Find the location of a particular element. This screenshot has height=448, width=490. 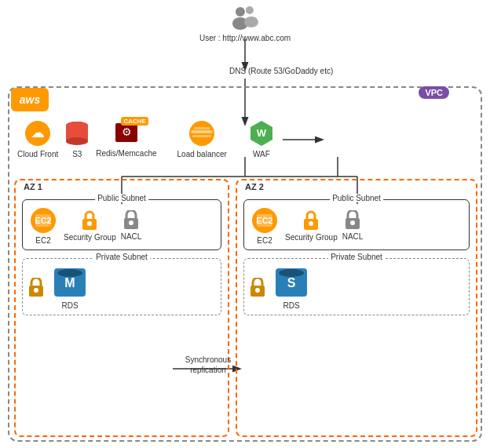

az2-nacl: NACL is located at coordinates (353, 226).